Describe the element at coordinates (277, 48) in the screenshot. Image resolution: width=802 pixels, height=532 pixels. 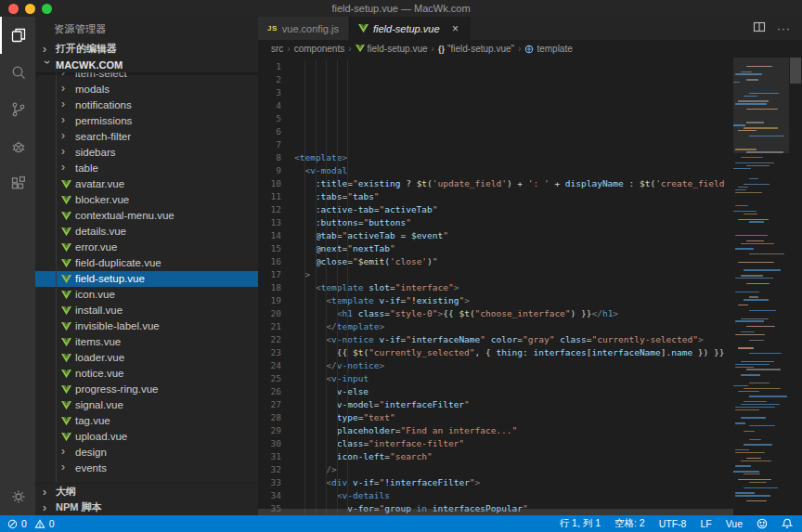
I see `breadcrumb-item-1: src` at that location.